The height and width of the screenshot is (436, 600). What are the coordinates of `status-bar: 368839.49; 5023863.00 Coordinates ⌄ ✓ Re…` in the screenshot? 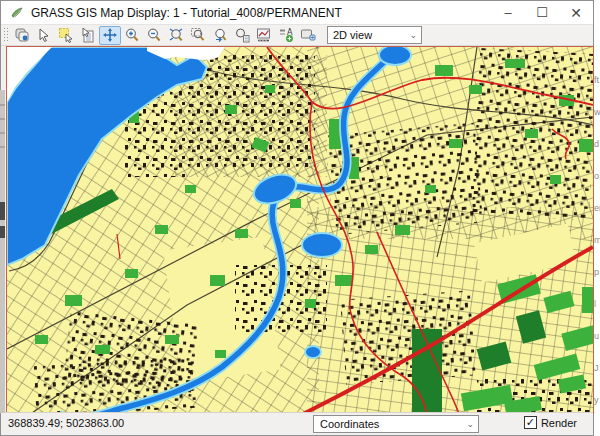 It's located at (297, 424).